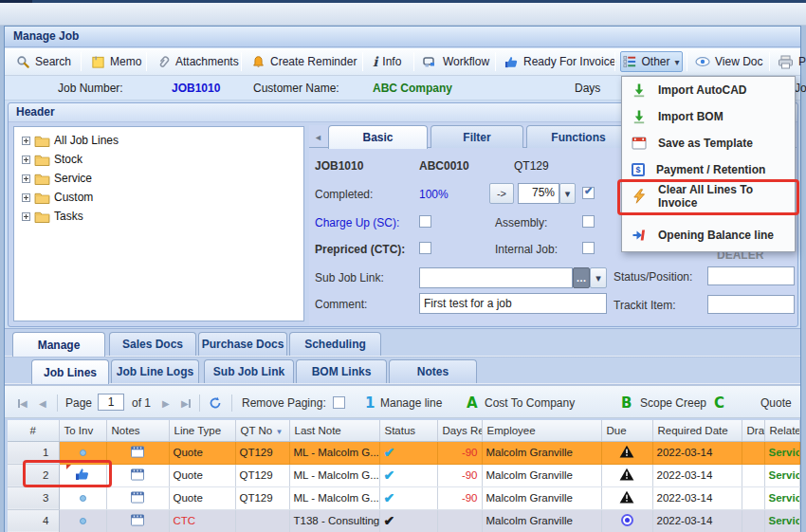  What do you see at coordinates (186, 403) in the screenshot?
I see `last-page-button: ▶` at bounding box center [186, 403].